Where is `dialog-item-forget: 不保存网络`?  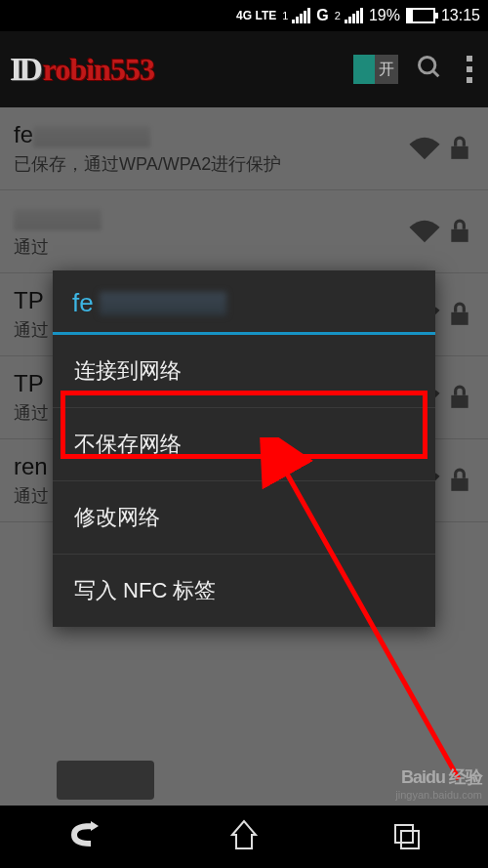
dialog-item-forget: 不保存网络 is located at coordinates (244, 445).